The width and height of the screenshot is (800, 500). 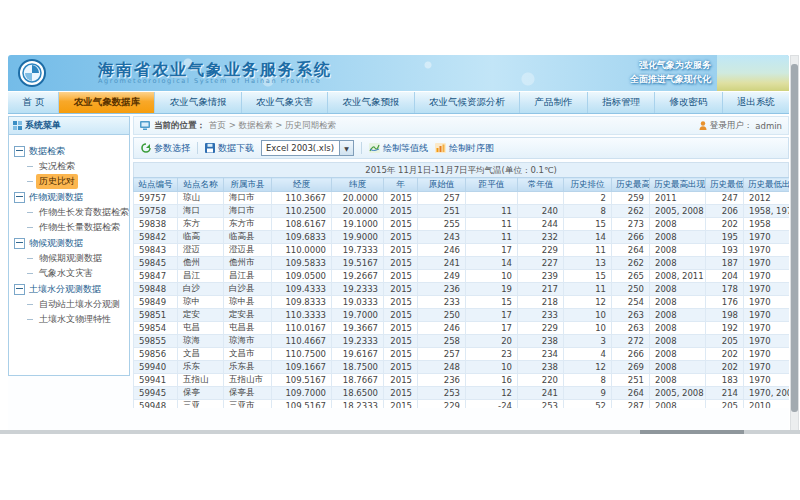 What do you see at coordinates (77, 166) in the screenshot?
I see `tree-item-0-0: 实况检索` at bounding box center [77, 166].